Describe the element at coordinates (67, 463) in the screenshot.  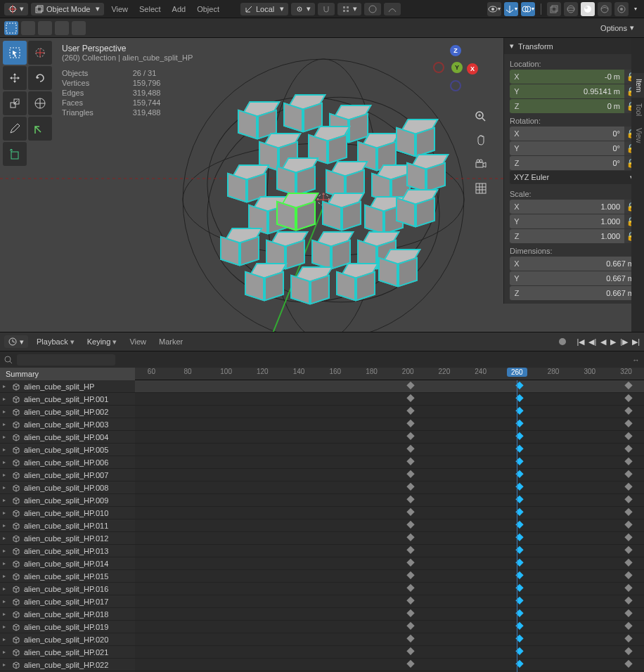
I see `channel-row: ▸ alien_cube_split_HP.006` at that location.